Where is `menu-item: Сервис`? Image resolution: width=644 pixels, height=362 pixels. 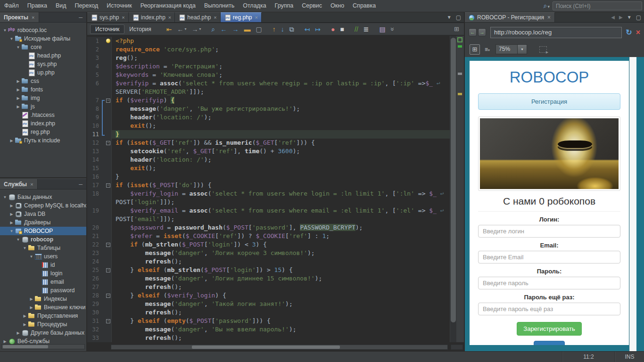
menu-item: Сервис is located at coordinates (312, 6).